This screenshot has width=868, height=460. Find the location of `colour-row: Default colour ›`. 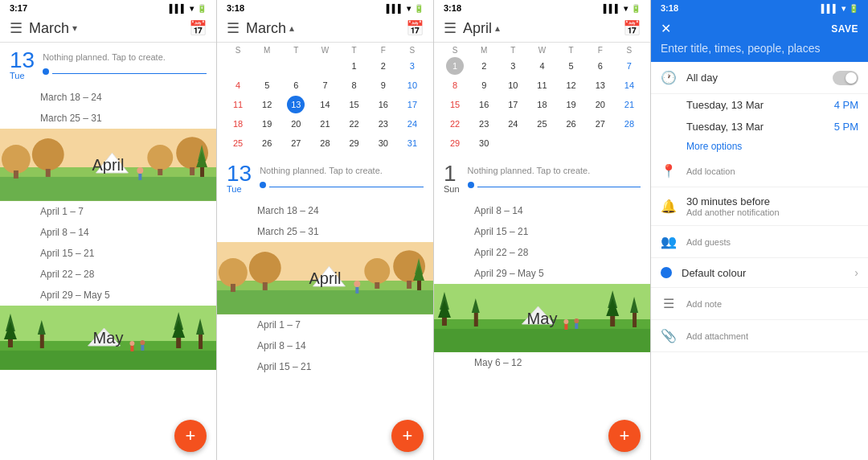

colour-row: Default colour › is located at coordinates (760, 273).